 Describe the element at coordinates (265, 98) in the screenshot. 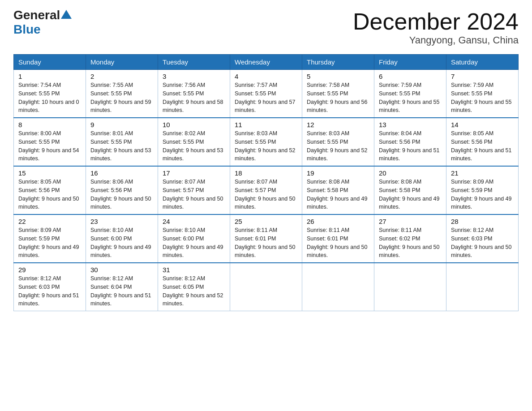

I see `day-info: Sunrise: 7:57 AMSunset: 5:55 PMDaylight:…` at that location.